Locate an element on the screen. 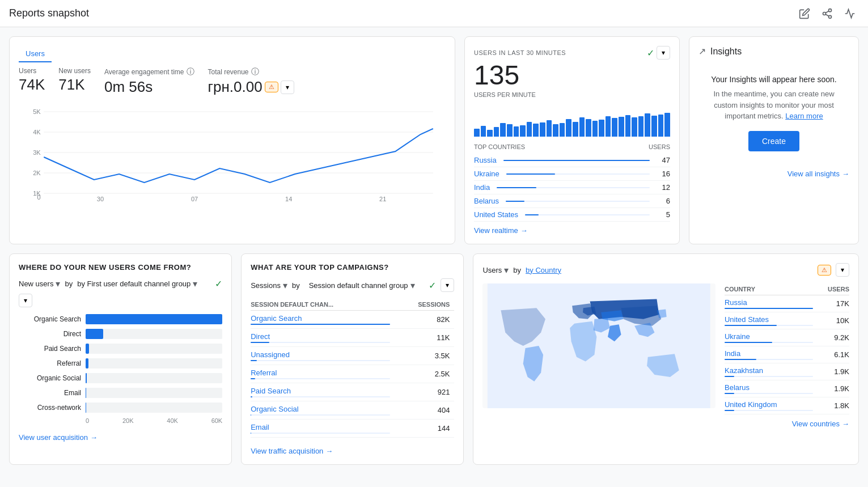 Image resolution: width=868 pixels, height=487 pixels. metric-users-label: Users is located at coordinates (32, 71).